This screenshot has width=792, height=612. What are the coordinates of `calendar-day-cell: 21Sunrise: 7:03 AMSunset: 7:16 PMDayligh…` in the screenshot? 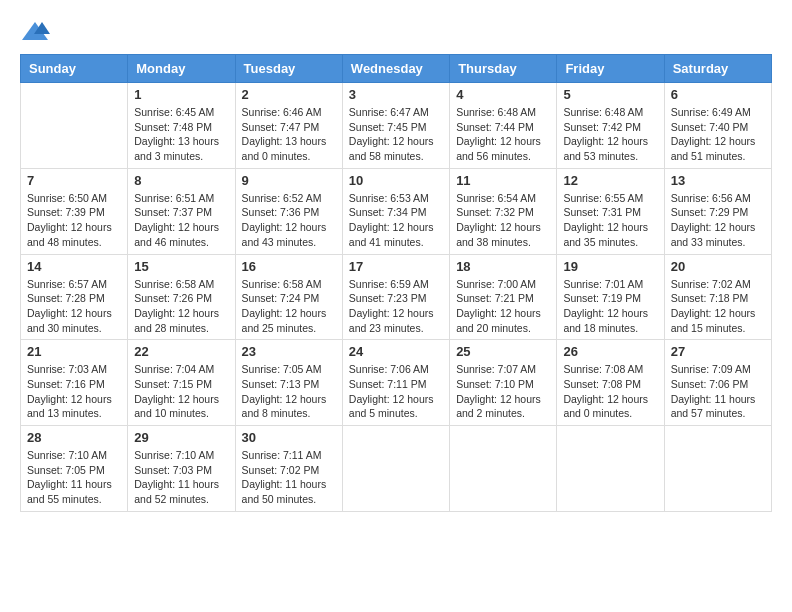 It's located at (74, 383).